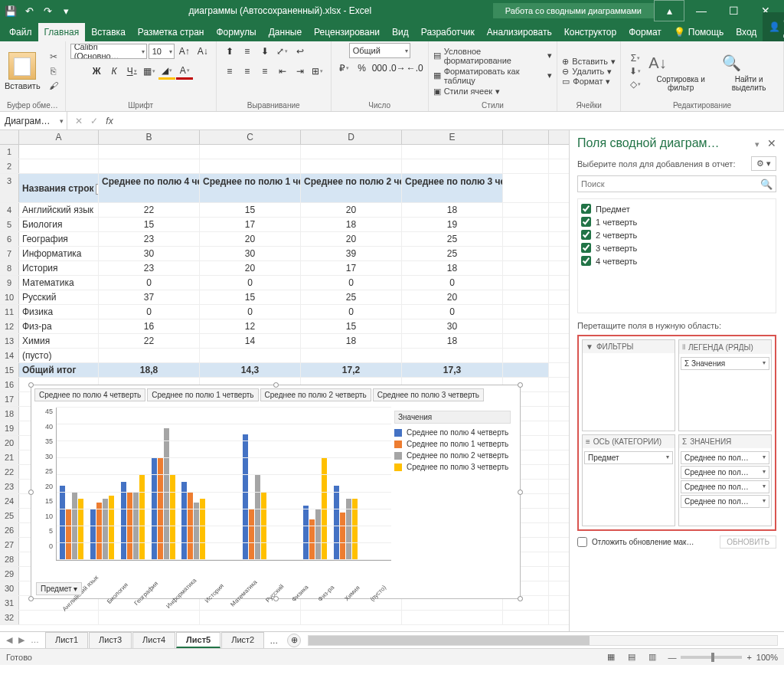 The height and width of the screenshot is (678, 784). What do you see at coordinates (172, 32) in the screenshot?
I see `tab-page-layout: Разметка стран` at bounding box center [172, 32].